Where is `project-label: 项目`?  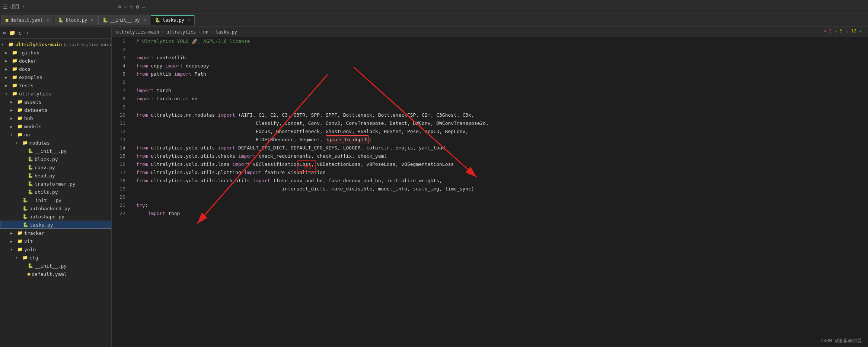 project-label: 项目 is located at coordinates (15, 7).